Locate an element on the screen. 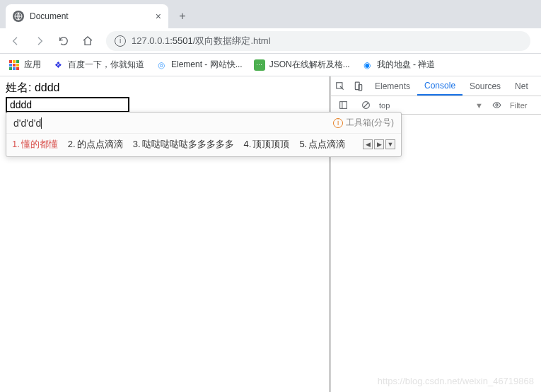 The height and width of the screenshot is (392, 541). back-button is located at coordinates (16, 41).